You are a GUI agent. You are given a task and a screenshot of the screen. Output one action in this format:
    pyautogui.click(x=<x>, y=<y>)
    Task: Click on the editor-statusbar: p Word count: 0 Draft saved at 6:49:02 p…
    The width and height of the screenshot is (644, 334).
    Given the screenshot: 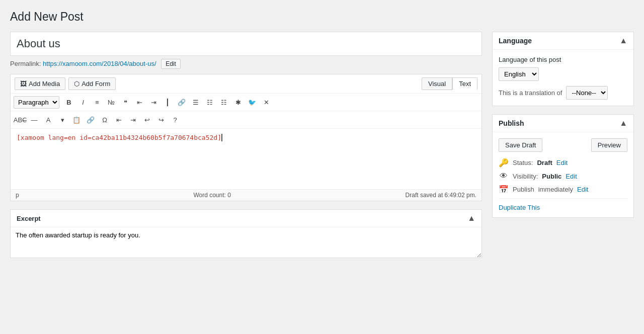 What is the action you would take?
    pyautogui.click(x=246, y=195)
    